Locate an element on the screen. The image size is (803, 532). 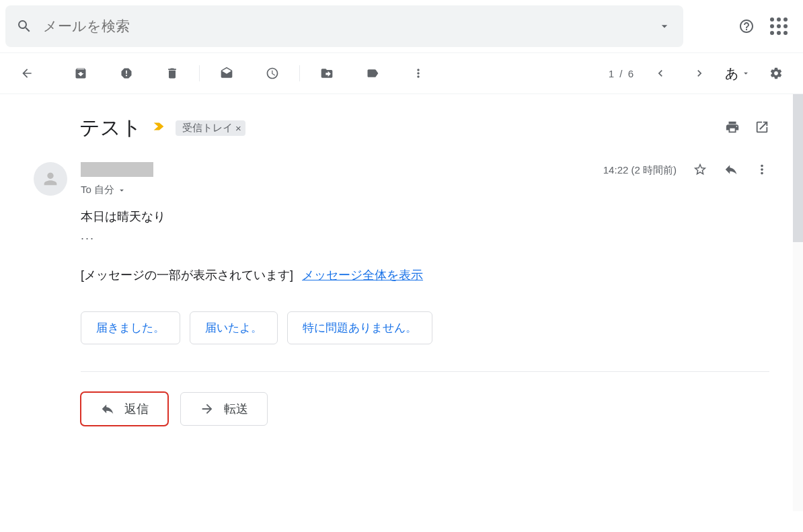
input-tools-button: あ is located at coordinates (738, 74).